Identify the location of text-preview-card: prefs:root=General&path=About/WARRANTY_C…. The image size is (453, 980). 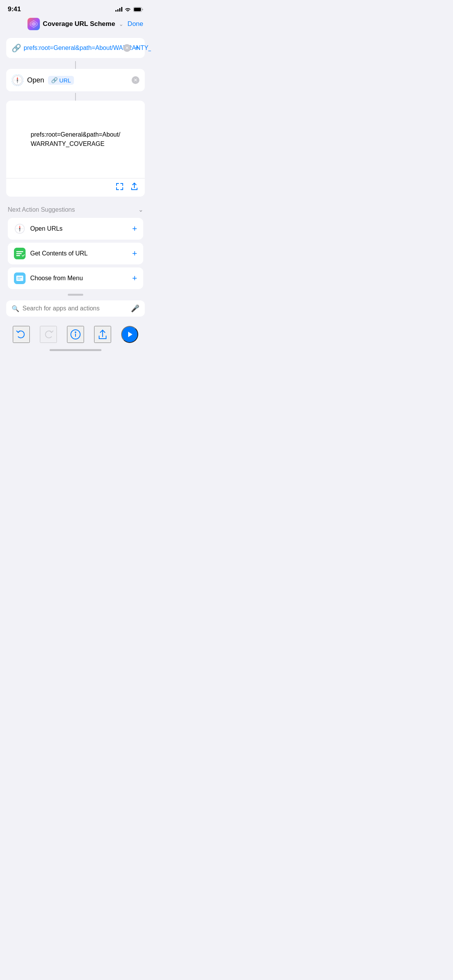
(76, 149).